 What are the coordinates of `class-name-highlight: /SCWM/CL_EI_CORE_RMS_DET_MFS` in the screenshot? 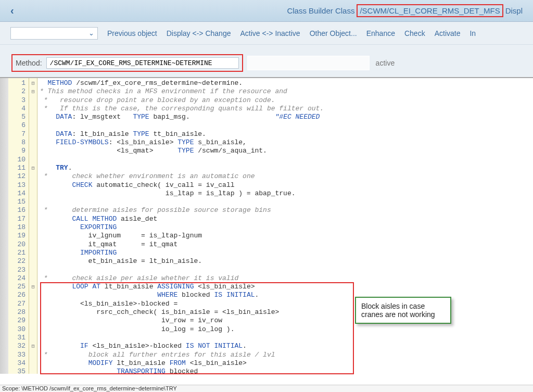 It's located at (430, 10).